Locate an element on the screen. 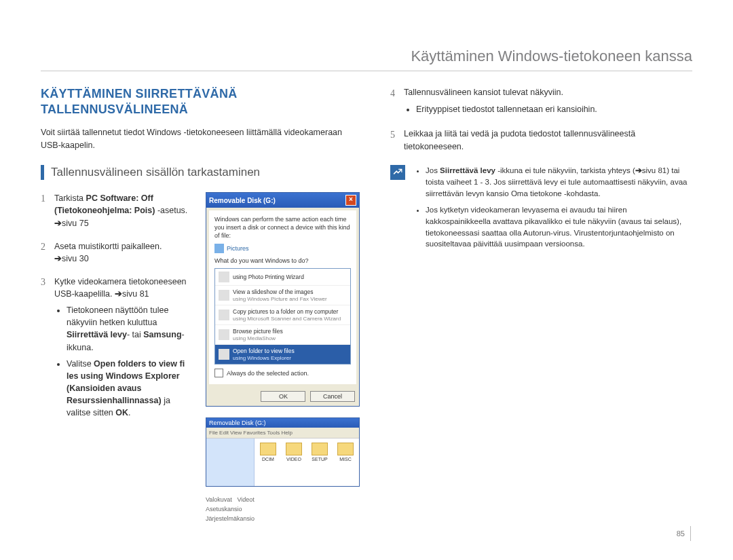 This screenshot has width=733, height=560. note-2: Jos kytketyn videokameran levyasema ei a… is located at coordinates (559, 227).